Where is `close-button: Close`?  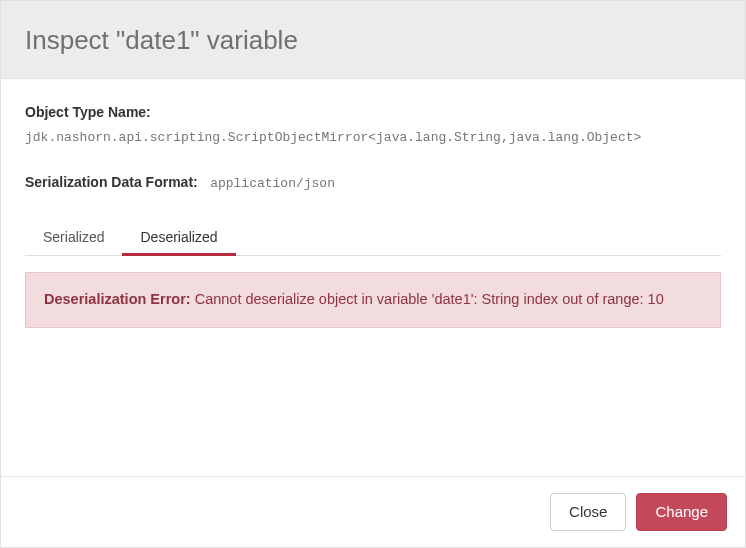
close-button: Close is located at coordinates (588, 512).